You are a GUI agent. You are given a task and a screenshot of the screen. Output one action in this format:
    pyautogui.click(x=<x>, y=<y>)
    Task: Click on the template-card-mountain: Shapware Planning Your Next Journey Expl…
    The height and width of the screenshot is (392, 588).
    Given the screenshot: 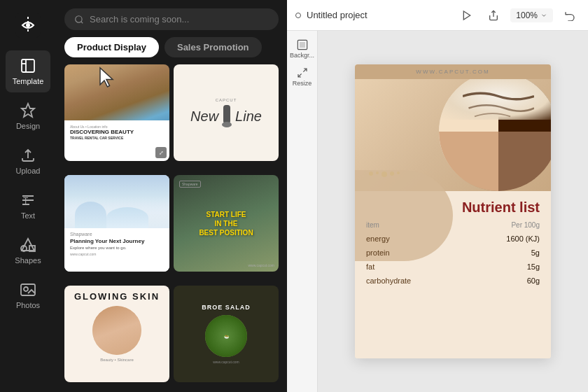 What is the action you would take?
    pyautogui.click(x=117, y=223)
    